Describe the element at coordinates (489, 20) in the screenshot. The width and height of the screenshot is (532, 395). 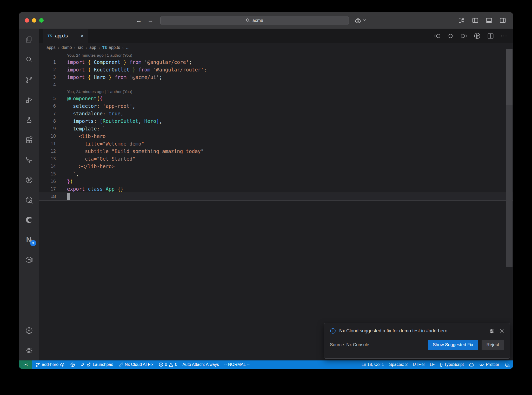
I see `toggle-panel-icon` at that location.